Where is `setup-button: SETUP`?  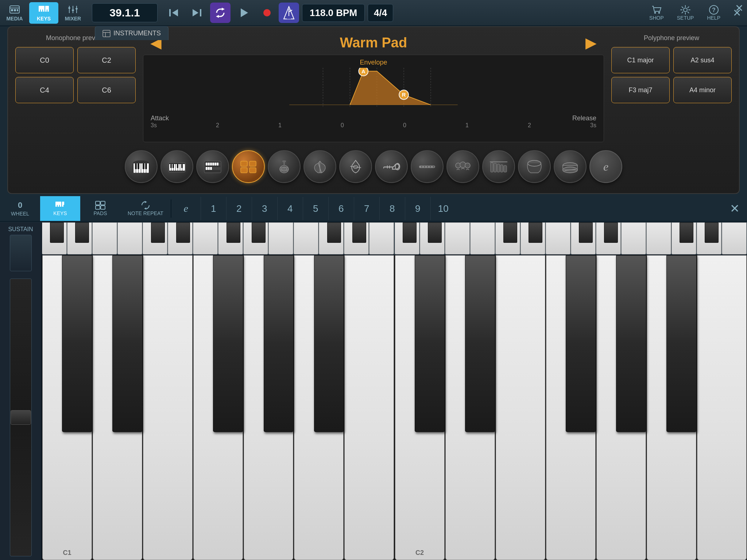 setup-button: SETUP is located at coordinates (686, 13).